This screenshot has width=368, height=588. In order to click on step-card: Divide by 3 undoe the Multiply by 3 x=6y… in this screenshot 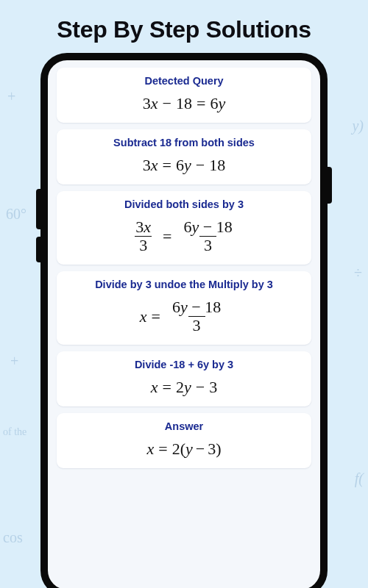, I will do `click(184, 308)`.